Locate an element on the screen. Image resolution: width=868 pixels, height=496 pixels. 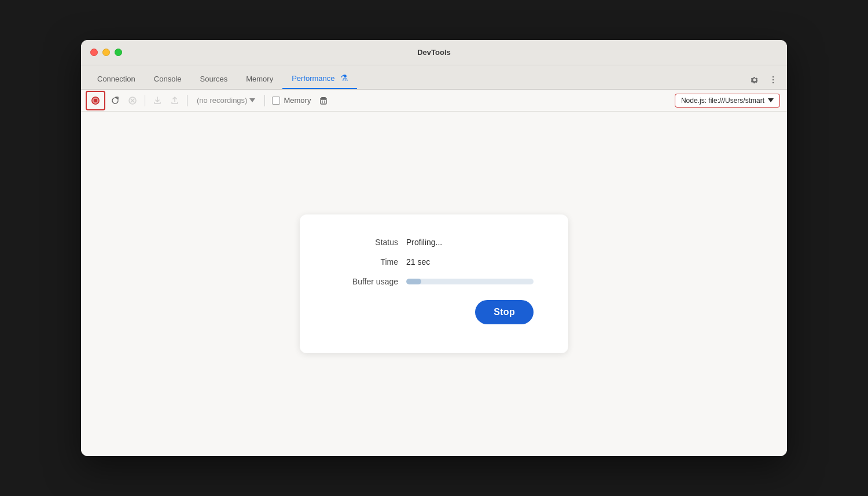
gear-icon is located at coordinates (755, 80).